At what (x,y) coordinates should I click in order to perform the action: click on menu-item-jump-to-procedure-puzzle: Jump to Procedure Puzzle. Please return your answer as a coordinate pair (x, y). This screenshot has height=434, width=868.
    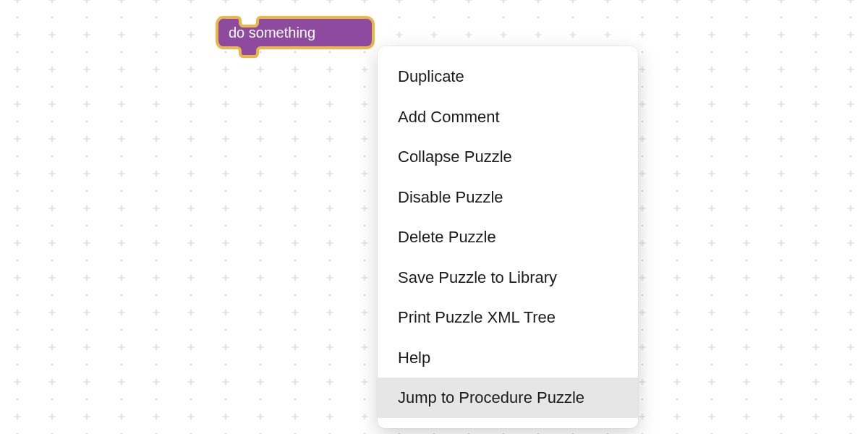
    Looking at the image, I should click on (508, 398).